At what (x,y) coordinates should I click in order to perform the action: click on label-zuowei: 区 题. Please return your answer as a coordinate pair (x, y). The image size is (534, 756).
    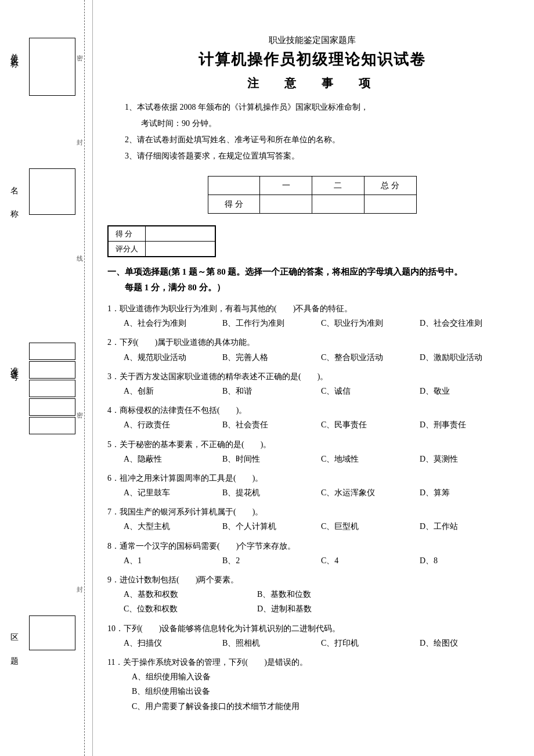
    Looking at the image, I should click on (14, 645).